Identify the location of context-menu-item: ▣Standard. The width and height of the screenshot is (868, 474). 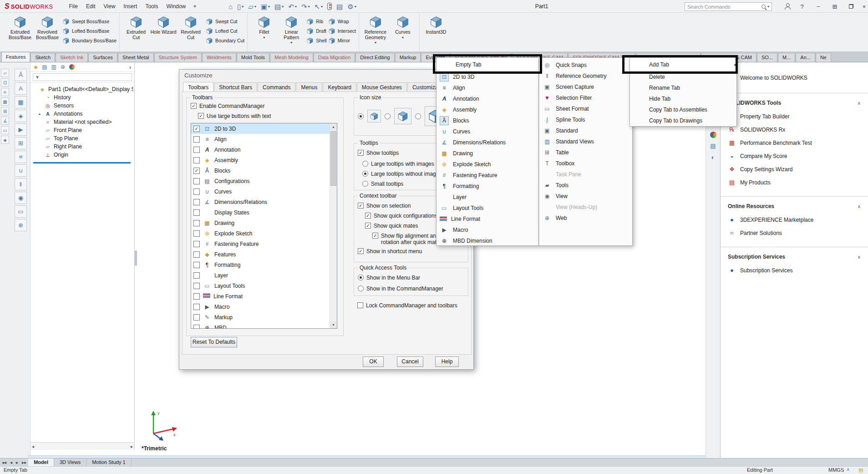
(586, 131).